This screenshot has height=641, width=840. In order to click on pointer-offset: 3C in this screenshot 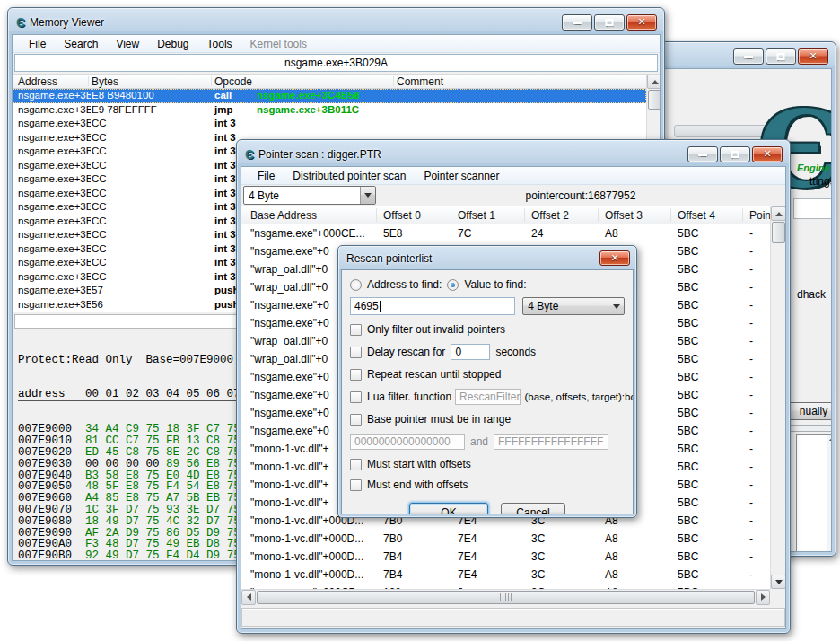, I will do `click(538, 557)`.